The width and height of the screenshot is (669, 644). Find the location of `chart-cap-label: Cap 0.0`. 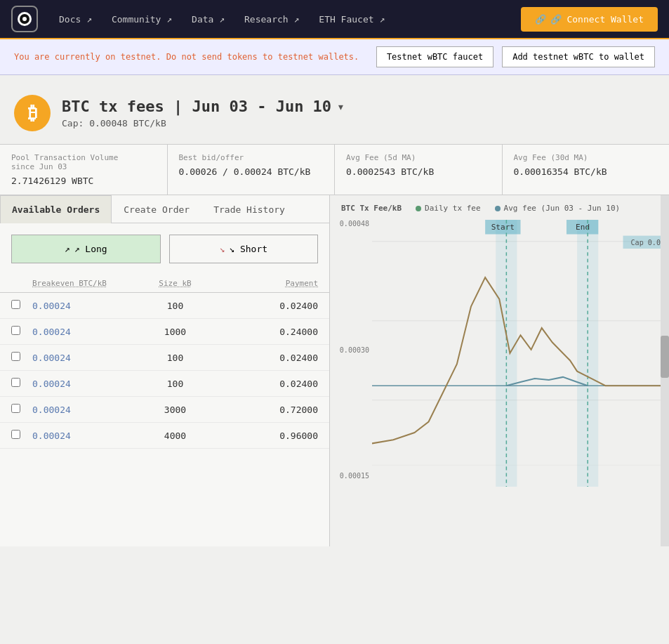

chart-cap-label: Cap 0.0 is located at coordinates (646, 243).